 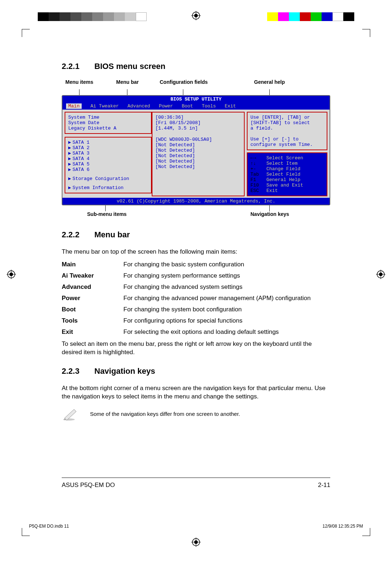 What do you see at coordinates (287, 131) in the screenshot?
I see `general-help-box: Use [ENTER], [TAB] or [SHIFT-TAB] to sel…` at bounding box center [287, 131].